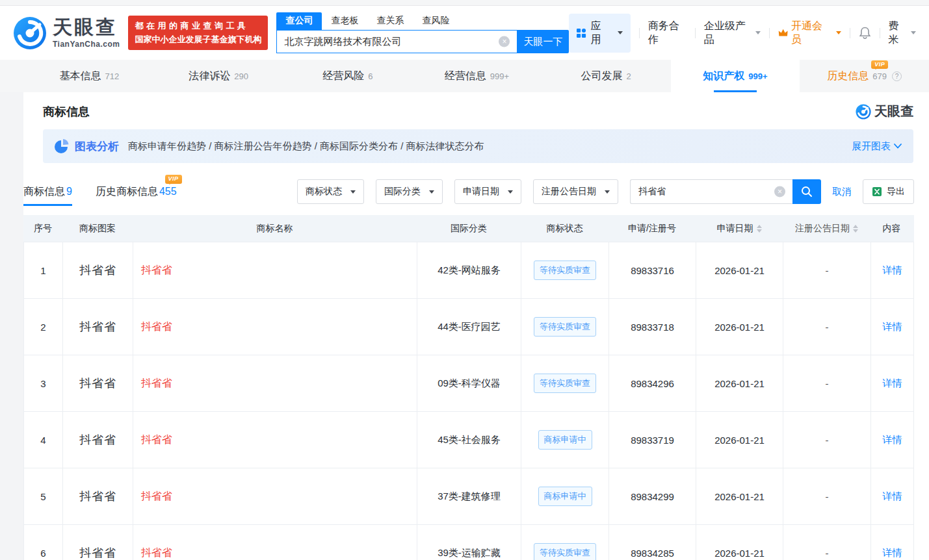 Image resolution: width=929 pixels, height=560 pixels. Describe the element at coordinates (218, 76) in the screenshot. I see `company-tab: 法律诉讼 290` at that location.